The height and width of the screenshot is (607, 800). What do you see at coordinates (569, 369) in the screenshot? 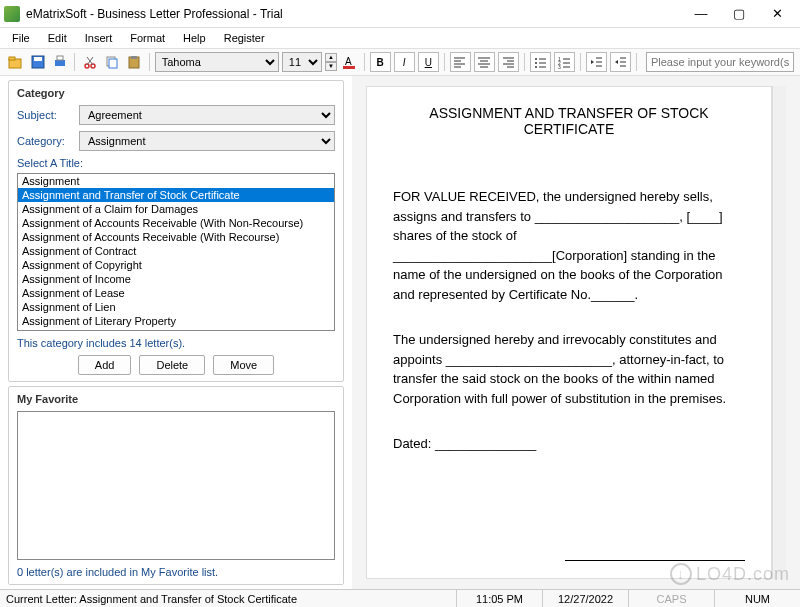
I see `doc-paragraph: The undersigned hereby and irrevocably c…` at bounding box center [569, 369].